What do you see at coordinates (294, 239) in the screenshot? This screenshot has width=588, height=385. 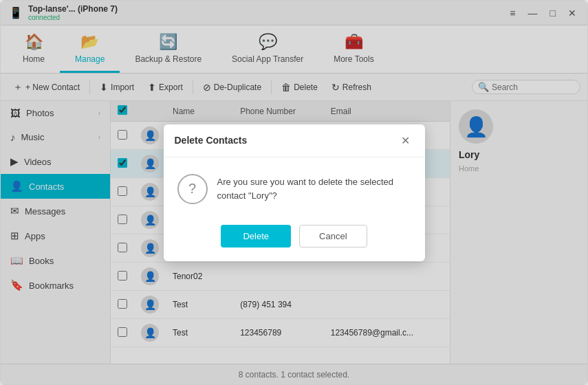 I see `modal-footer: Delete Cancel` at bounding box center [294, 239].